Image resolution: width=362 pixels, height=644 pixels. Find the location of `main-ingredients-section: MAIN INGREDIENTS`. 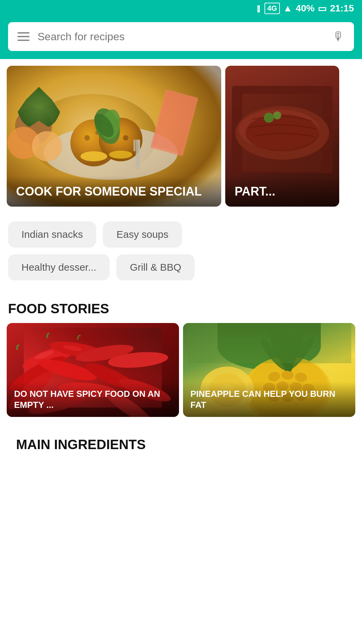

main-ingredients-section: MAIN INGREDIENTS is located at coordinates (181, 438).